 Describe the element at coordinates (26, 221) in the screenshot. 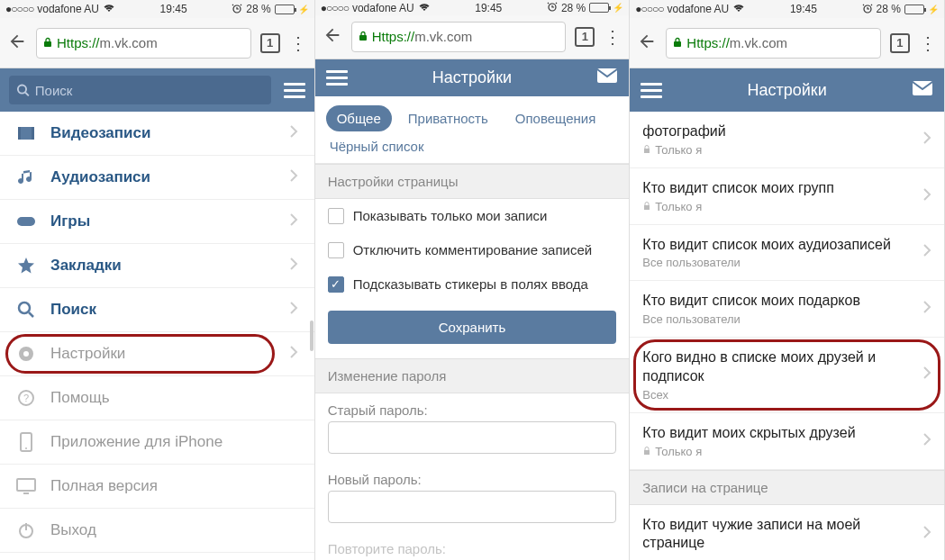

I see `gamepad-icon` at that location.